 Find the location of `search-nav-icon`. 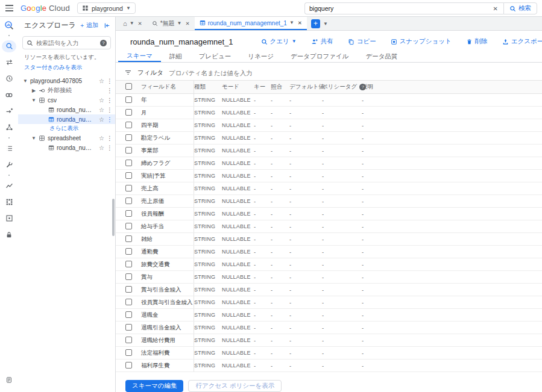

search-nav-icon is located at coordinates (9, 46).